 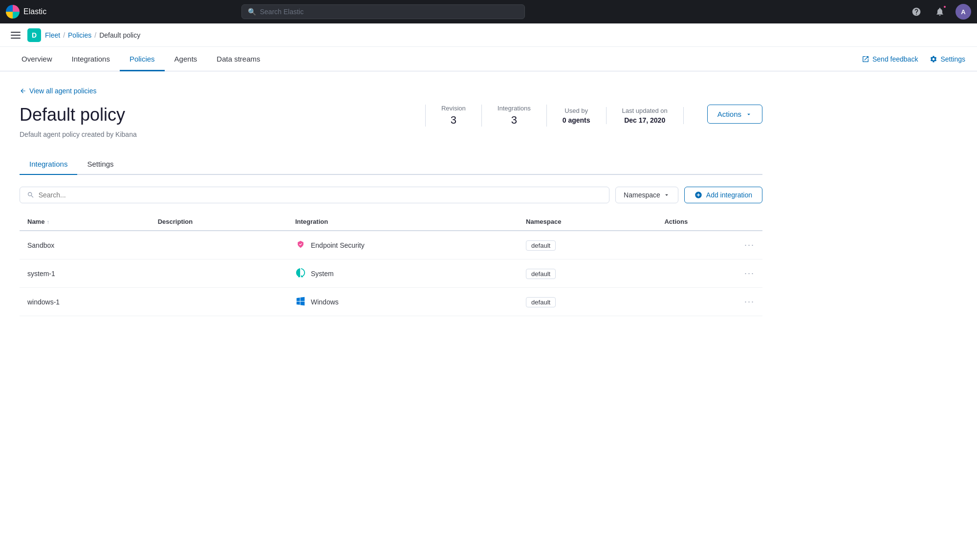 What do you see at coordinates (91, 59) in the screenshot?
I see `tab-integrations: Integrations` at bounding box center [91, 59].